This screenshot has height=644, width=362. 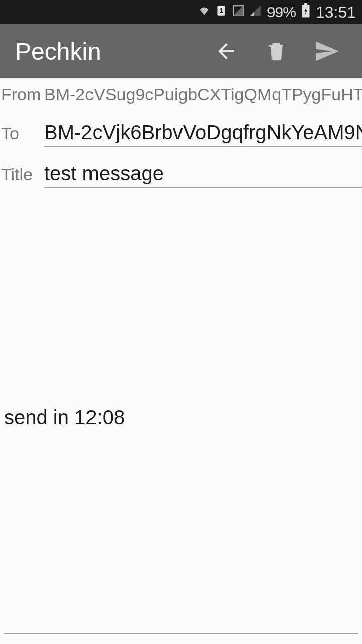 What do you see at coordinates (230, 12) in the screenshot?
I see `status-icons: 1` at bounding box center [230, 12].